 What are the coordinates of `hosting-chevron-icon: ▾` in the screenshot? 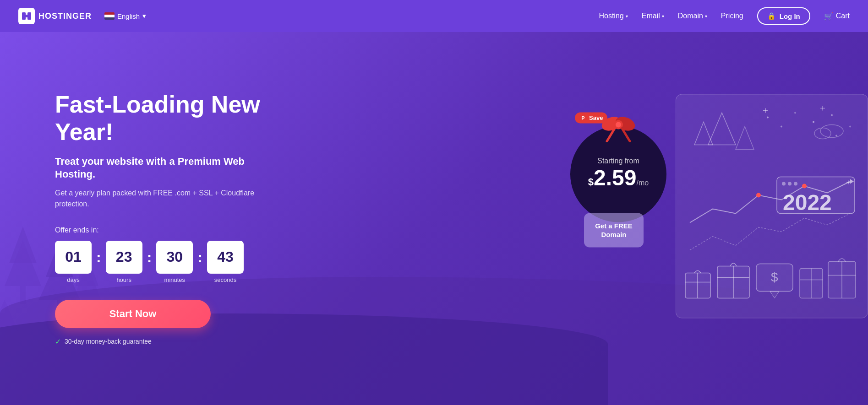 It's located at (627, 16).